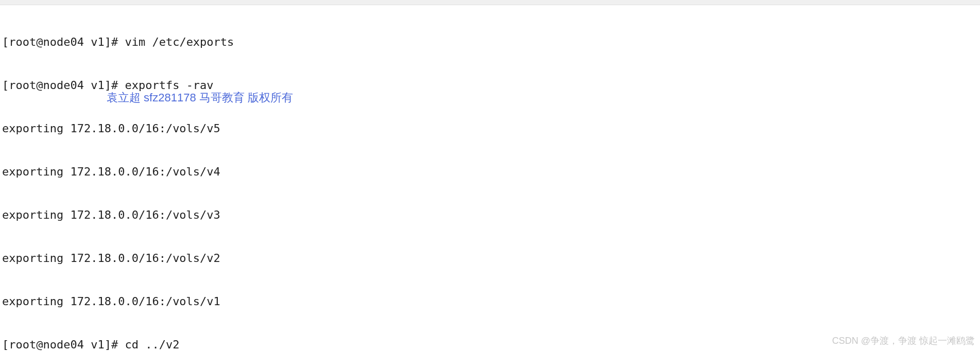  Describe the element at coordinates (490, 42) in the screenshot. I see `terminal-line: [root@node04 v1]# vim /etc/exports` at that location.